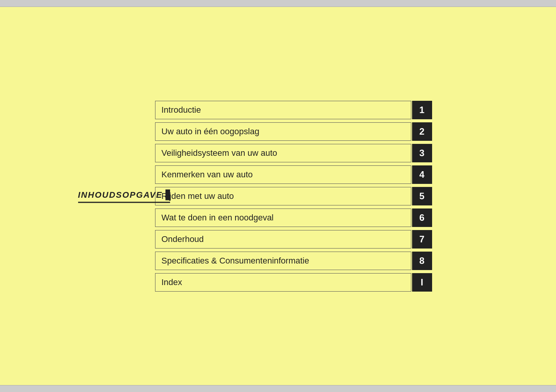  Describe the element at coordinates (294, 239) in the screenshot. I see `toc-row: Onderhoud7` at that location.